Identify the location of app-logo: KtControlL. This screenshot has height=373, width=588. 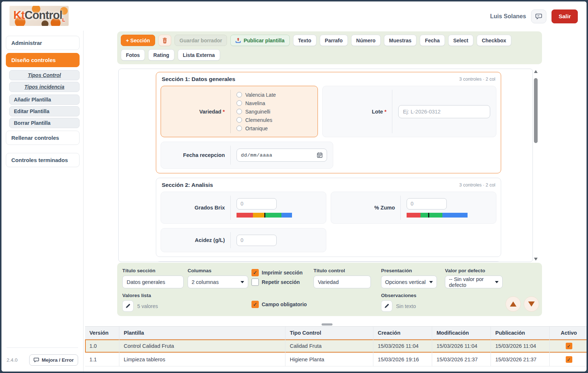
(39, 16).